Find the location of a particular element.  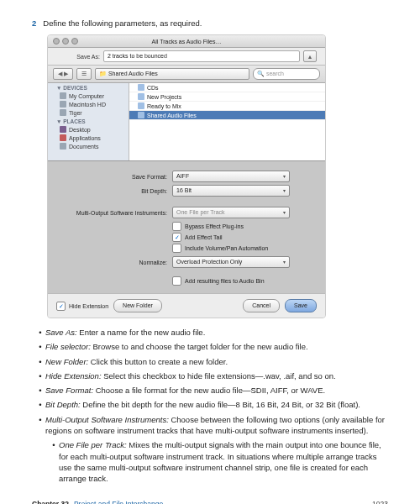

minimize-icon is located at coordinates (66, 41).